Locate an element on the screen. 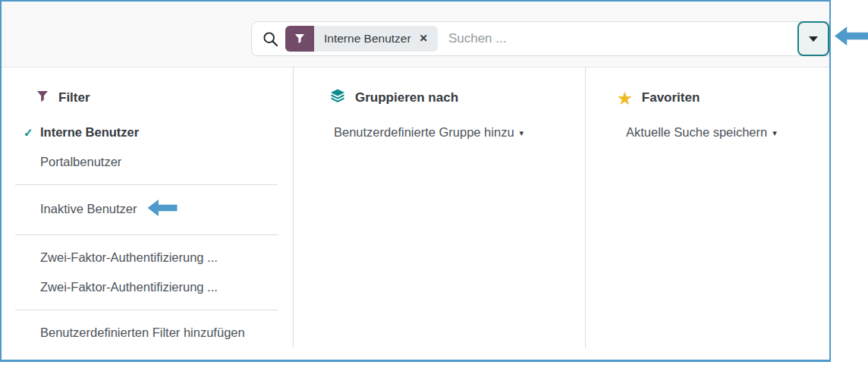  filter-funnel-icon is located at coordinates (42, 99).